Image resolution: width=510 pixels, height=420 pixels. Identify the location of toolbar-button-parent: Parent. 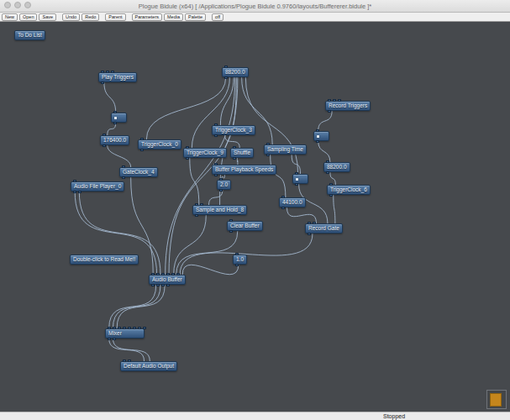
(115, 17).